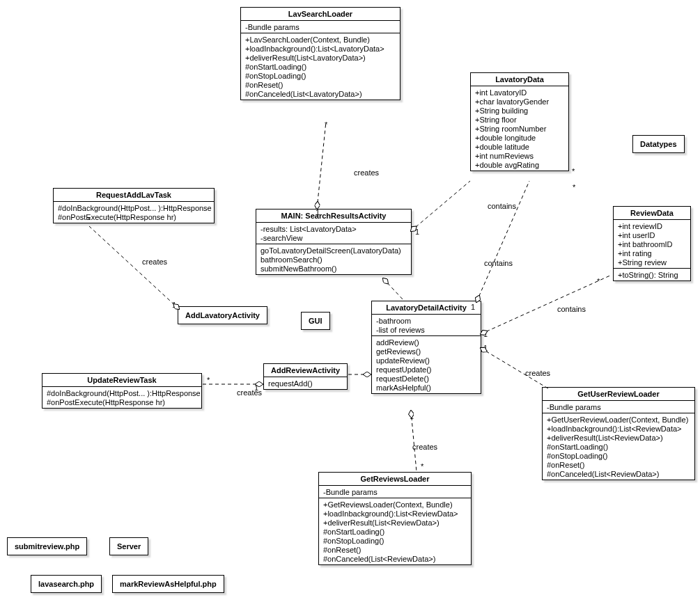 Image resolution: width=700 pixels, height=609 pixels. What do you see at coordinates (652, 253) in the screenshot?
I see `attr: +int rating` at bounding box center [652, 253].